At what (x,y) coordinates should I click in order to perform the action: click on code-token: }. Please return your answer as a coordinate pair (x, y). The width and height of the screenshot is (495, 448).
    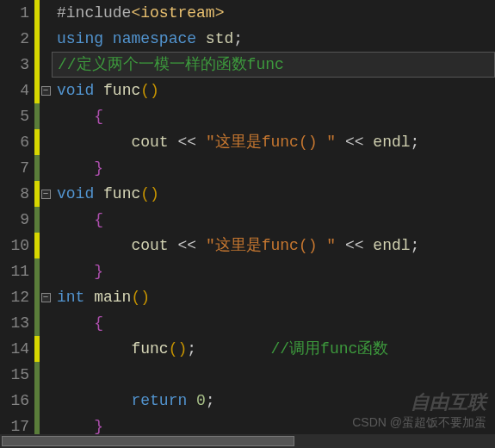
    Looking at the image, I should click on (98, 426).